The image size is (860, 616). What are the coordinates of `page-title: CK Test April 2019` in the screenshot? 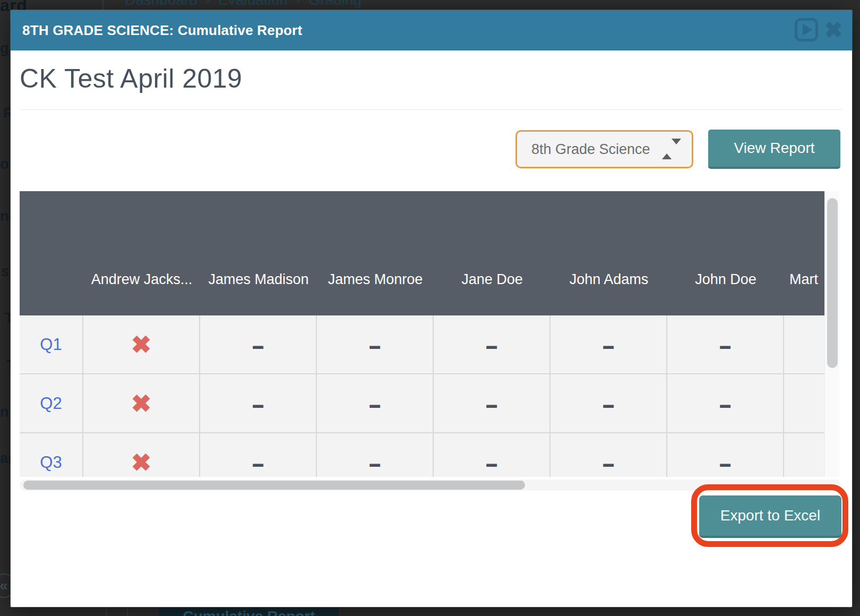 It's located at (131, 79).